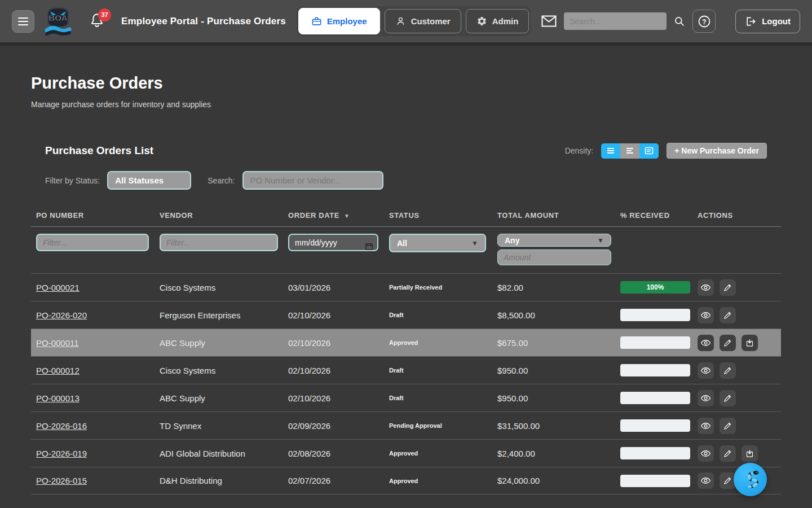 The height and width of the screenshot is (508, 812). Describe the element at coordinates (219, 216) in the screenshot. I see `header-vendor: VENDOR` at that location.